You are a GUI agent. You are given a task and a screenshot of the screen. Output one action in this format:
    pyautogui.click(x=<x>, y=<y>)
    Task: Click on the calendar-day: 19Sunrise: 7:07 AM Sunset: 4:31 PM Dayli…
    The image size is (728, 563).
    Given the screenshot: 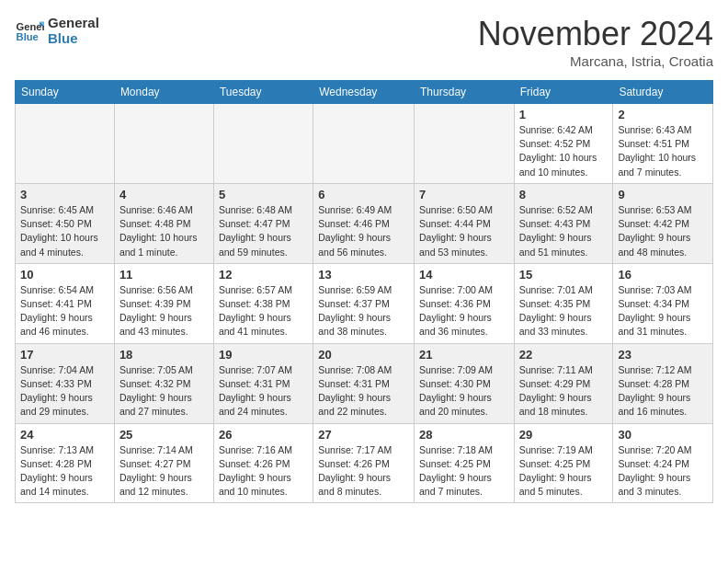 What is the action you would take?
    pyautogui.click(x=263, y=383)
    